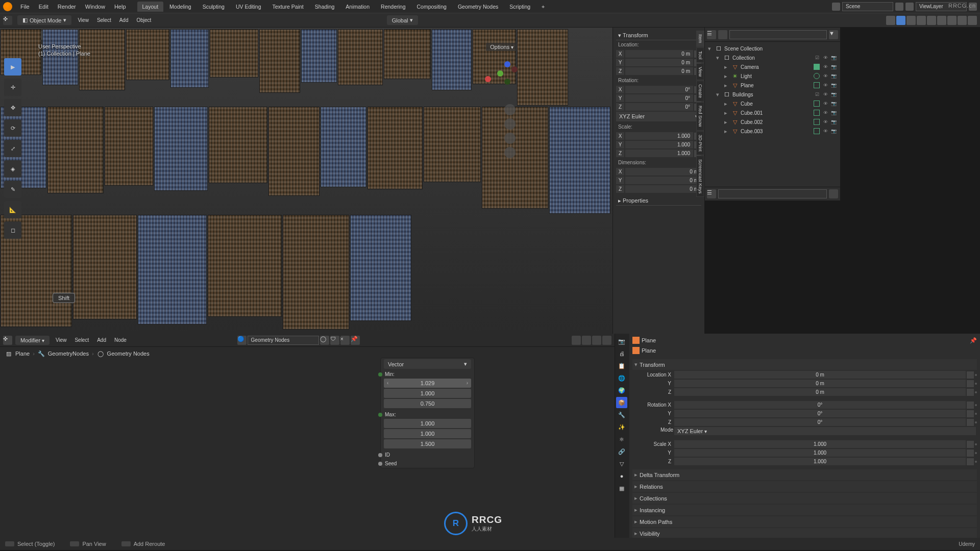 This screenshot has height=551, width=980. What do you see at coordinates (428, 444) in the screenshot?
I see `max-z-field: 1.500` at bounding box center [428, 444].